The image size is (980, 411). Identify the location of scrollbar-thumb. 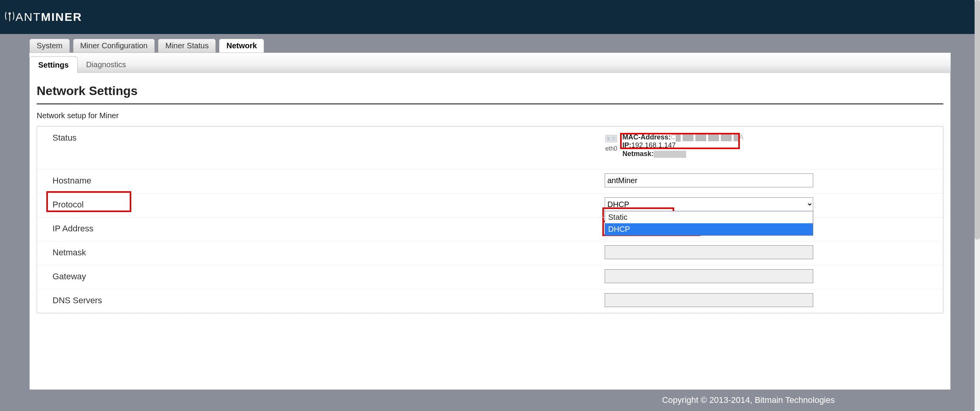
(977, 120).